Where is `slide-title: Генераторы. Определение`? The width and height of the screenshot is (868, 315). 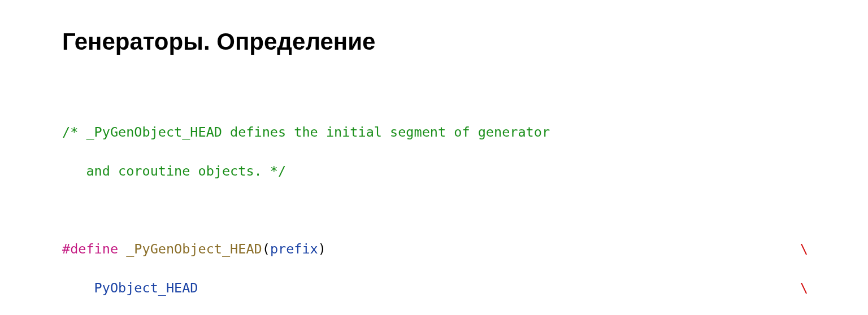
slide-title: Генераторы. Определение is located at coordinates (434, 42).